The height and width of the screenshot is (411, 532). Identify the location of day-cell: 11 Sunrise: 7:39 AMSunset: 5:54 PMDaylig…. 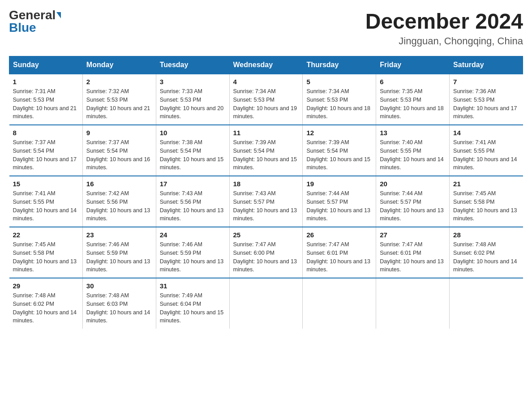
(266, 150).